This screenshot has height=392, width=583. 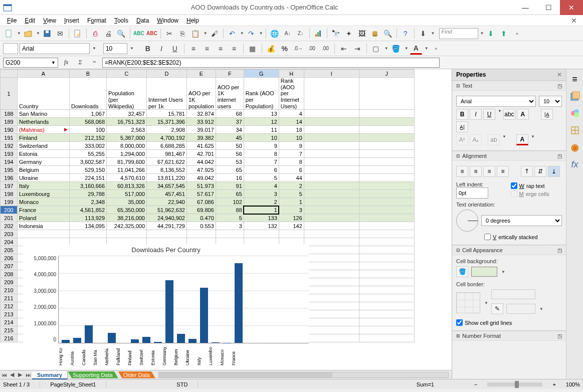 What do you see at coordinates (285, 49) in the screenshot?
I see `percent-icon: %` at bounding box center [285, 49].